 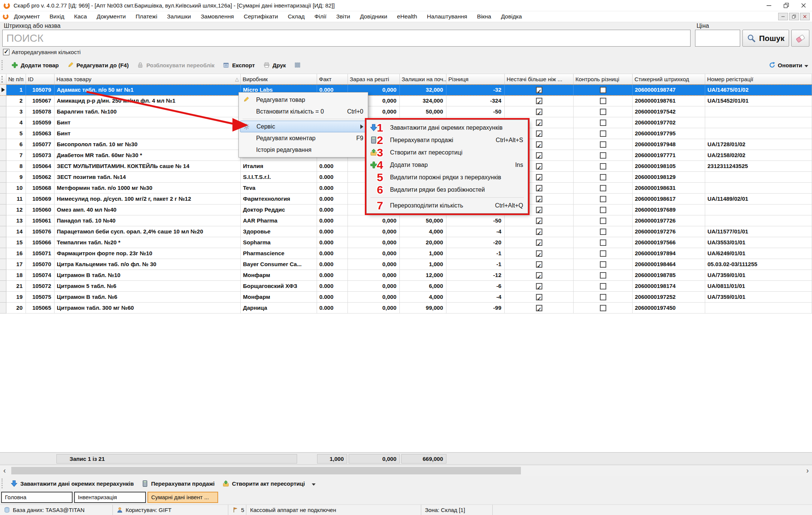 What do you see at coordinates (296, 17) in the screenshot?
I see `menu-item-склад: Склад` at bounding box center [296, 17].